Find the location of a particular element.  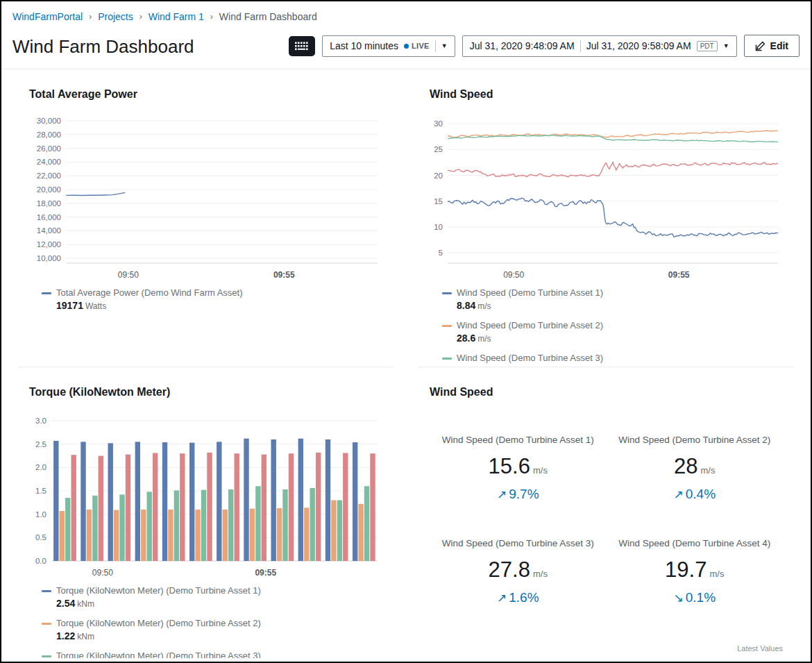

edit-icon is located at coordinates (761, 46).